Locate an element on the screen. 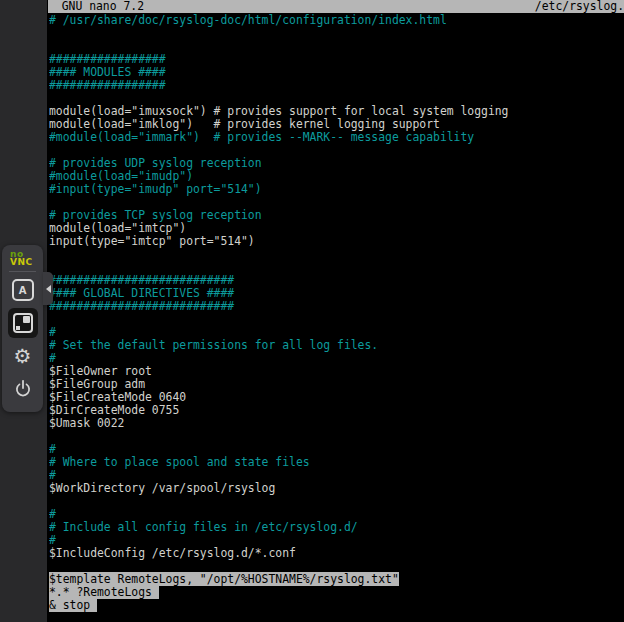  chevron-left-icon is located at coordinates (46, 289).